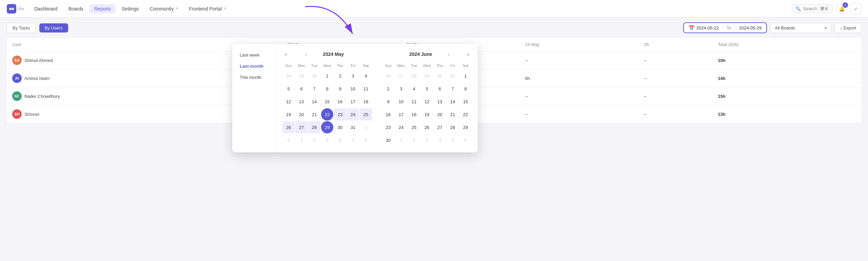 The width and height of the screenshot is (868, 261). Describe the element at coordinates (388, 66) in the screenshot. I see `day-name: Sun` at that location.